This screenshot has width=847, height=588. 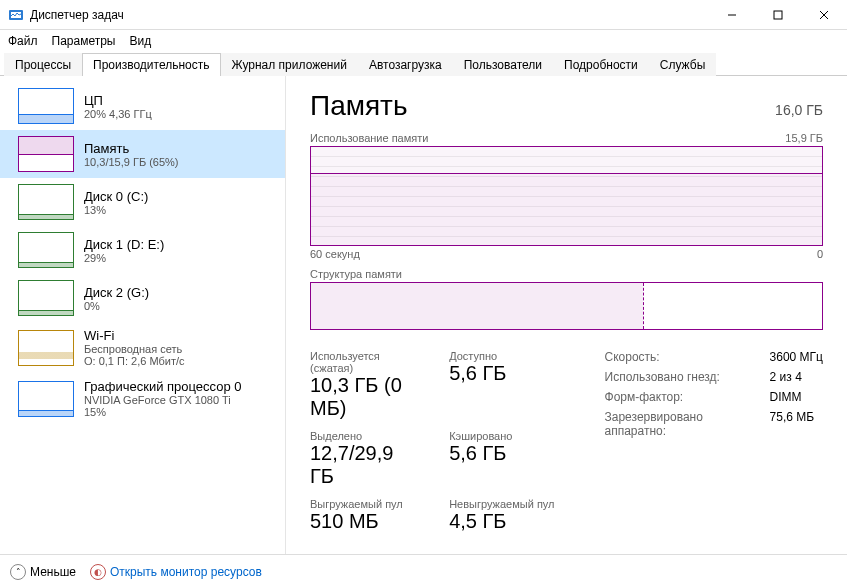 What do you see at coordinates (778, 14) in the screenshot?
I see `window-controls` at bounding box center [778, 14].